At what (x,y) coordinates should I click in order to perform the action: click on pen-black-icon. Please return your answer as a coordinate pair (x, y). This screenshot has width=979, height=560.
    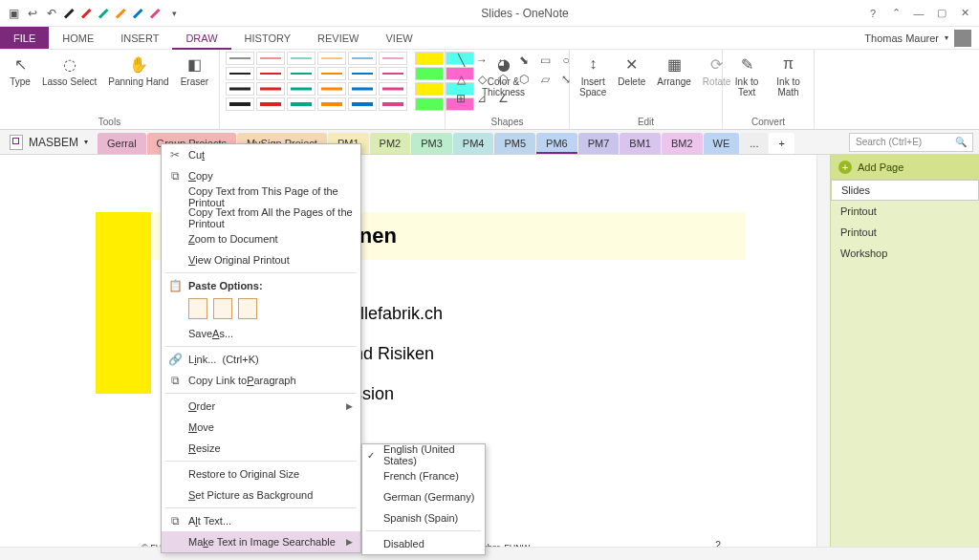
    Looking at the image, I should click on (70, 13).